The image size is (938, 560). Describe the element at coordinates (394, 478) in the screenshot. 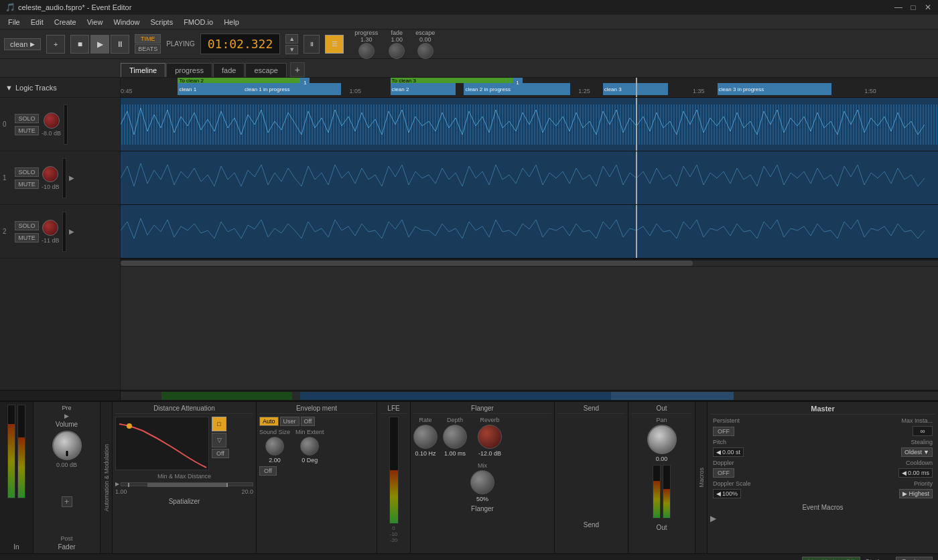

I see `lfe-section: LFE 0 -10 -20` at that location.